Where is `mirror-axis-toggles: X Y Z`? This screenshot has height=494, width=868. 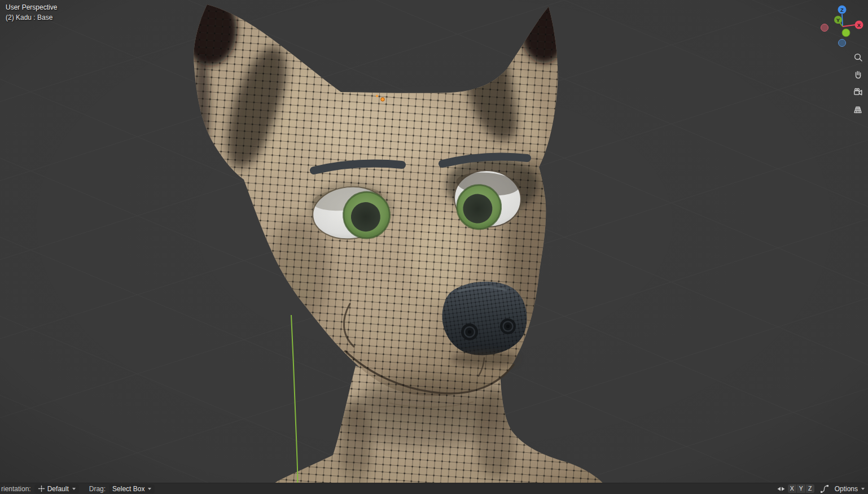 mirror-axis-toggles: X Y Z is located at coordinates (801, 489).